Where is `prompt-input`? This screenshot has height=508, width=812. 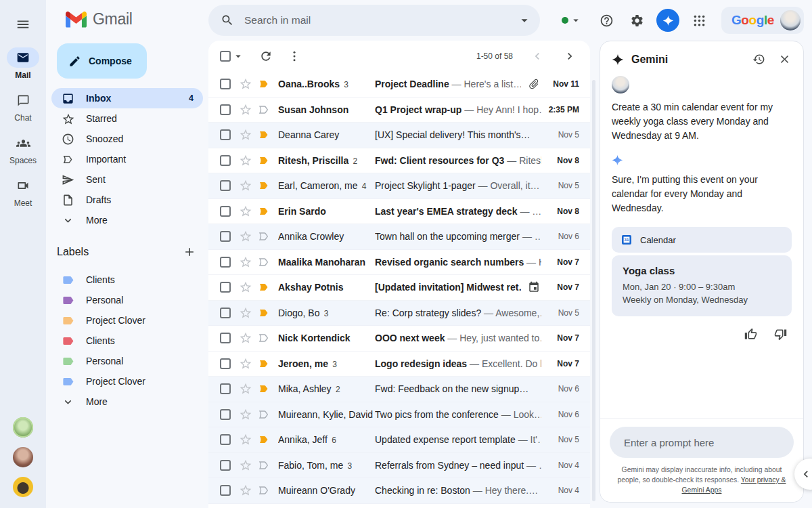 prompt-input is located at coordinates (702, 443).